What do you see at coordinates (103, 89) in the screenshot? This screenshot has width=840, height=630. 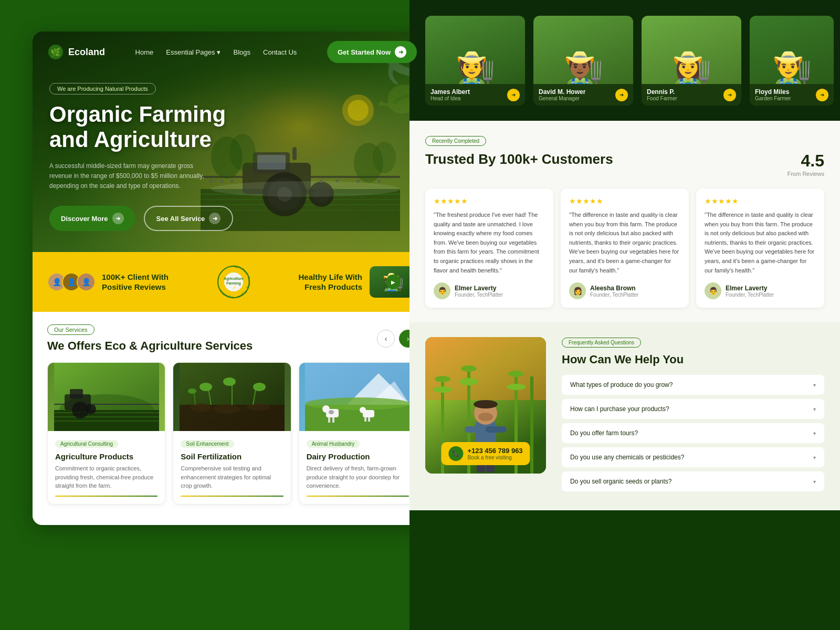 I see `hero-badge: We are Producing Natural Products` at bounding box center [103, 89].